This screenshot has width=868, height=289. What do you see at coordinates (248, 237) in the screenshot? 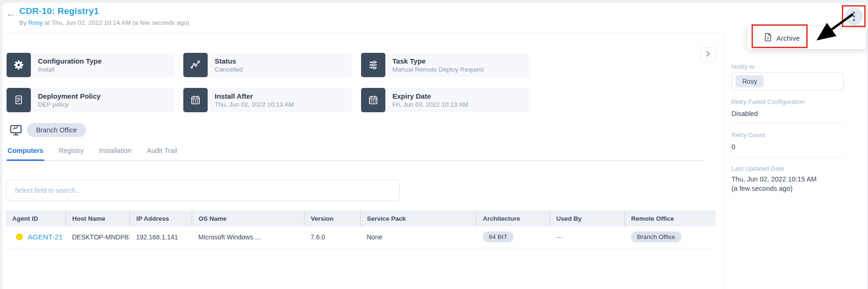
I see `os-name-cell: Microsoft Windows ...` at bounding box center [248, 237].